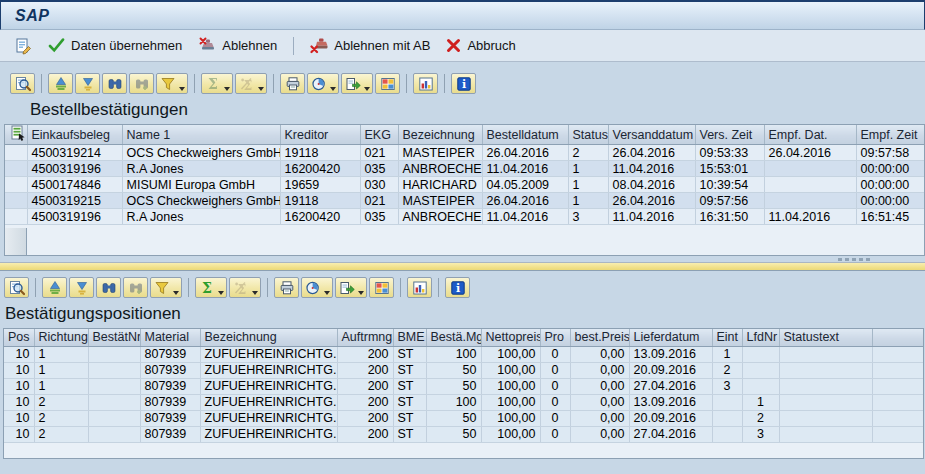  I want to click on column-header: Material, so click(170, 338).